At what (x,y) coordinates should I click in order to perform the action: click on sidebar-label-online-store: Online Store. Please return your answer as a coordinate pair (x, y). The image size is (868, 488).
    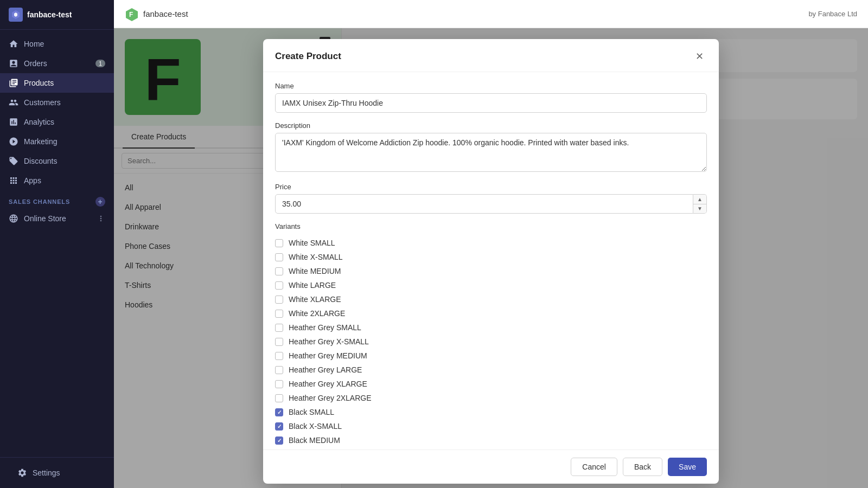
    Looking at the image, I should click on (45, 219).